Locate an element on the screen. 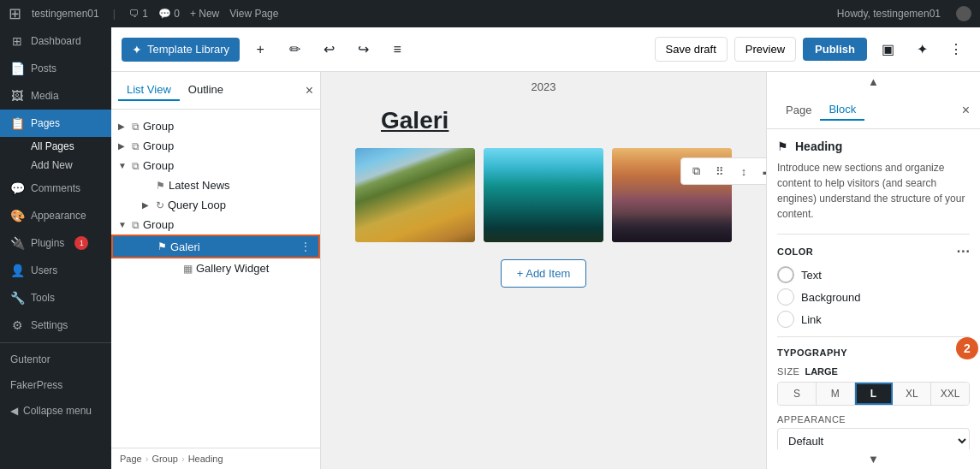 This screenshot has height=469, width=980. tab-block: Block is located at coordinates (842, 110).